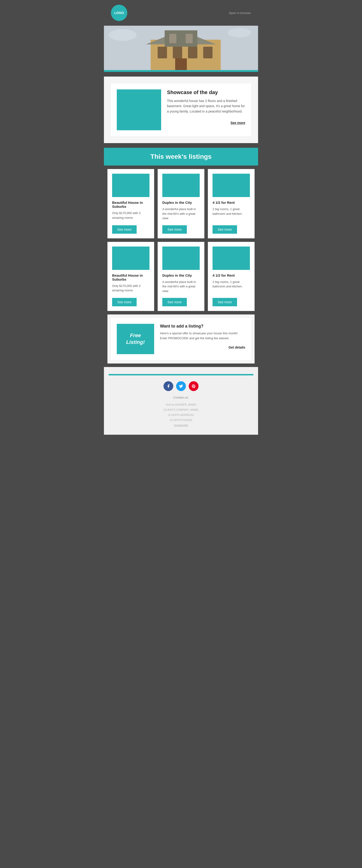  What do you see at coordinates (181, 425) in the screenshot?
I see `unsubscribe-link: Unsubscribe` at bounding box center [181, 425].